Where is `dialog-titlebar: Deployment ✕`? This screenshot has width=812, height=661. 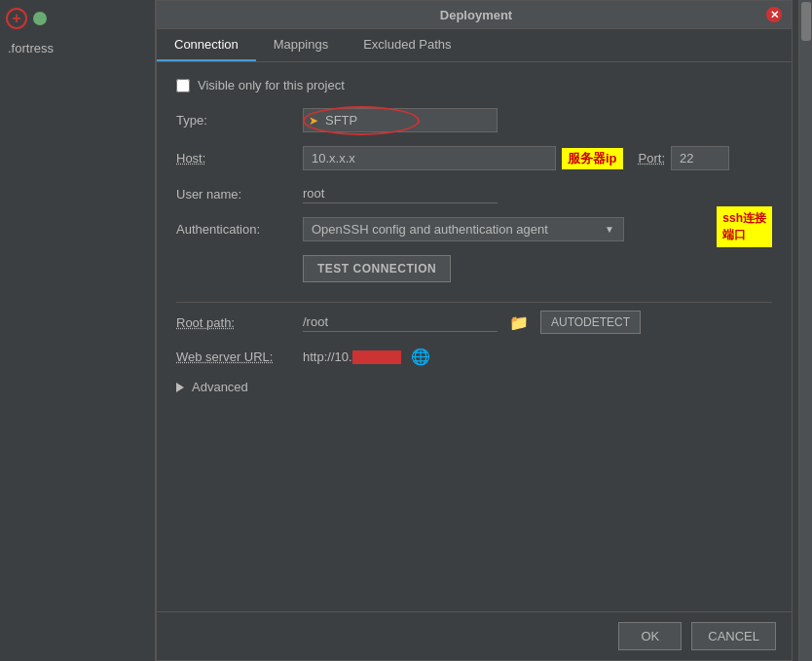 dialog-titlebar: Deployment ✕ is located at coordinates (474, 16).